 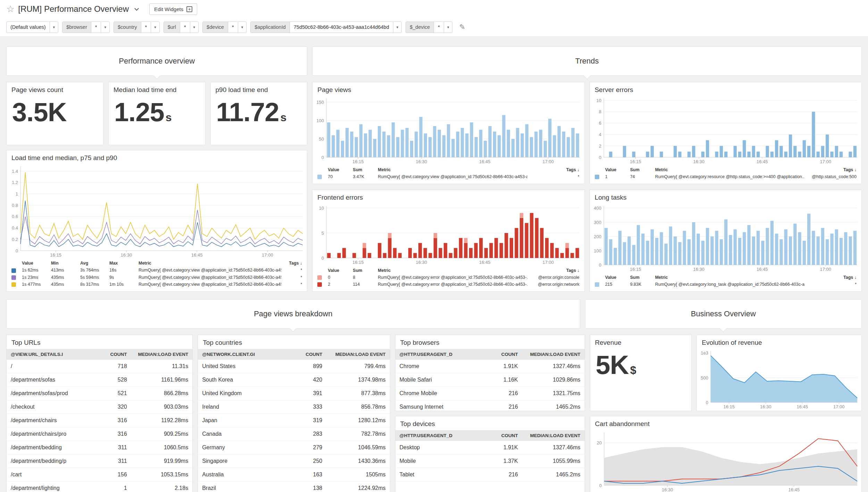 I want to click on legend-row: 174RumQuery[ @evt.category:resource @htt…, so click(x=726, y=177).